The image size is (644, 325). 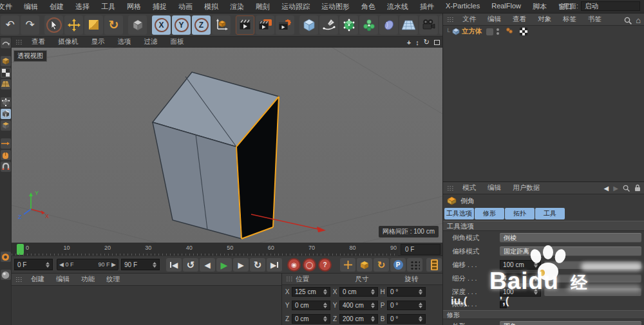 What do you see at coordinates (258, 265) in the screenshot?
I see `play-forward-button: ↻` at bounding box center [258, 265].